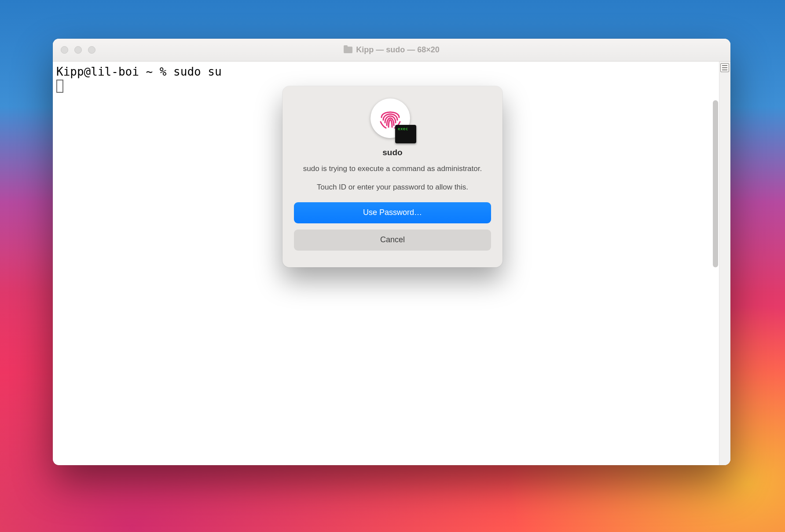  Describe the element at coordinates (74, 50) in the screenshot. I see `traffic-lights` at that location.